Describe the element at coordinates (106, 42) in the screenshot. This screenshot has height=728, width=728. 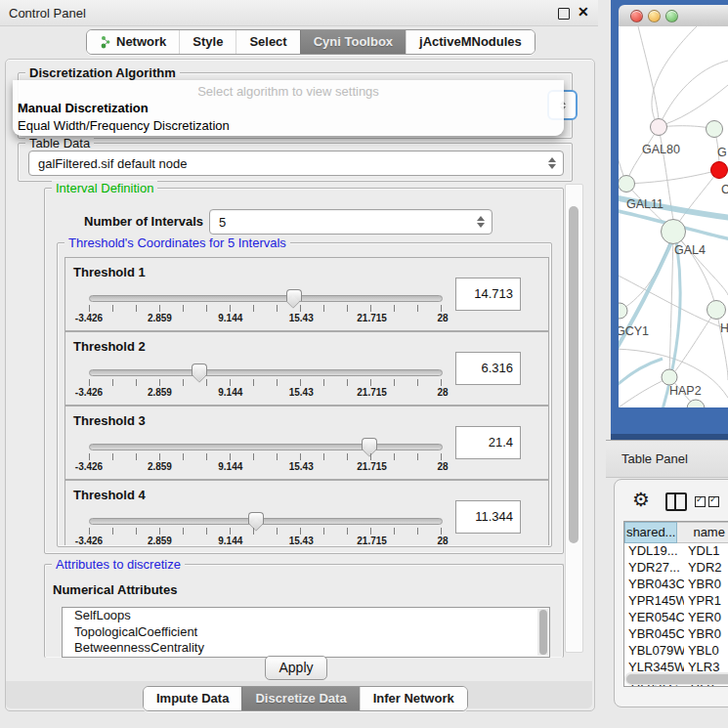
I see `network-icon` at that location.